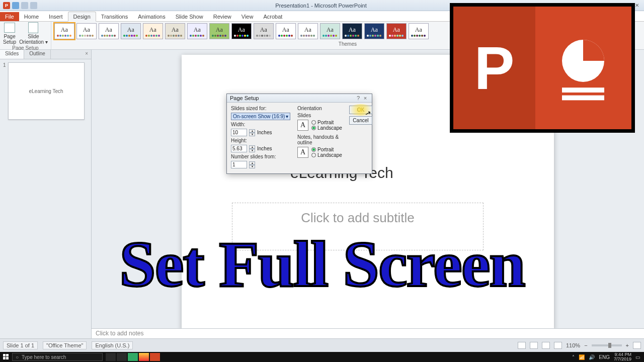  What do you see at coordinates (574, 357) in the screenshot?
I see `tray-chevron-icon: ˄` at bounding box center [574, 357].